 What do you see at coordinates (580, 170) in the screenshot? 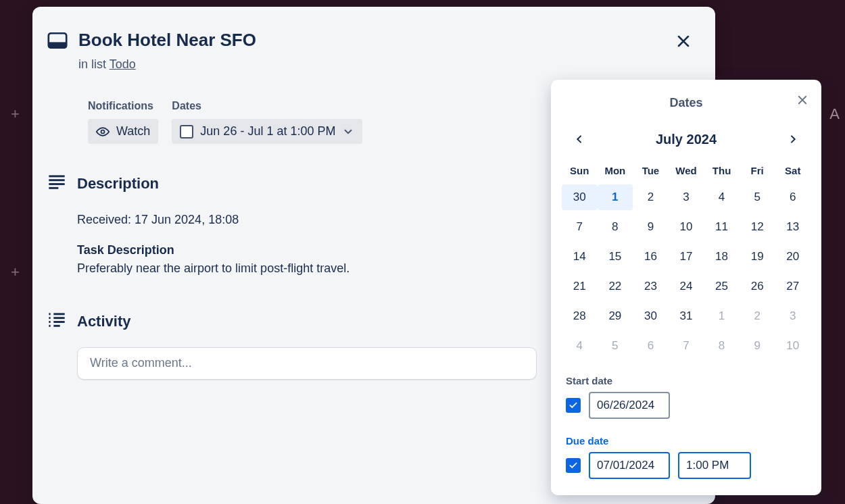
I see `dow-header: Sun` at bounding box center [580, 170].